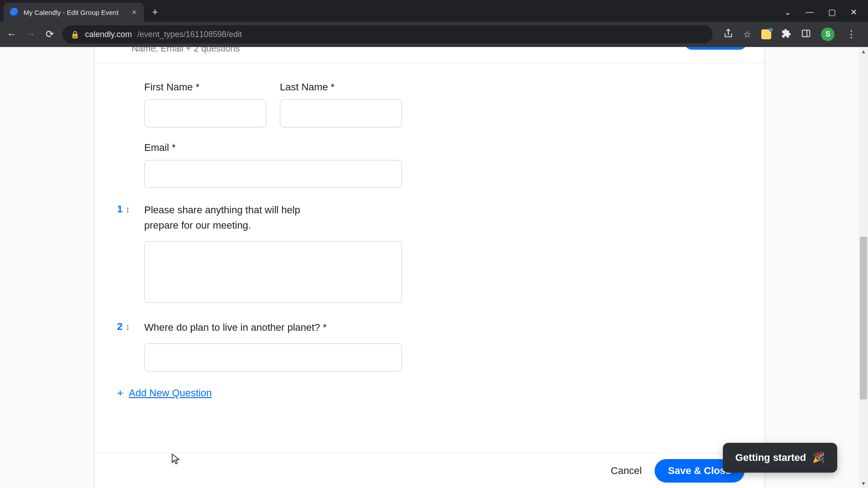 The height and width of the screenshot is (488, 868). I want to click on browser-menu-icon: ⋮, so click(851, 34).